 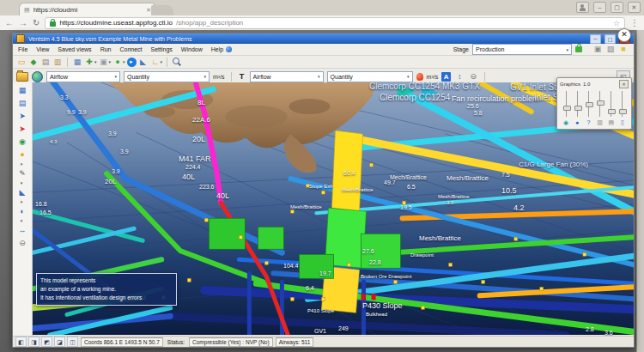 I want to click on new-file-icon: ▭, so click(x=21, y=62).